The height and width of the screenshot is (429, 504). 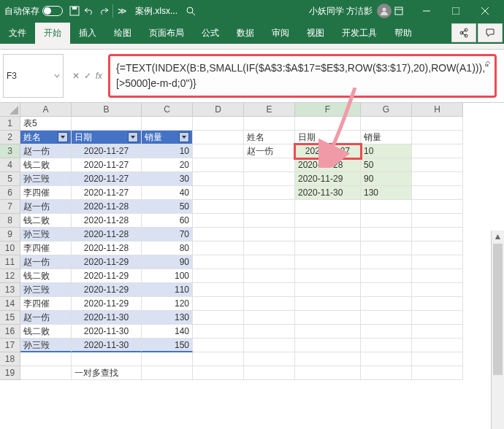 I want to click on col-header-C: C, so click(x=167, y=109).